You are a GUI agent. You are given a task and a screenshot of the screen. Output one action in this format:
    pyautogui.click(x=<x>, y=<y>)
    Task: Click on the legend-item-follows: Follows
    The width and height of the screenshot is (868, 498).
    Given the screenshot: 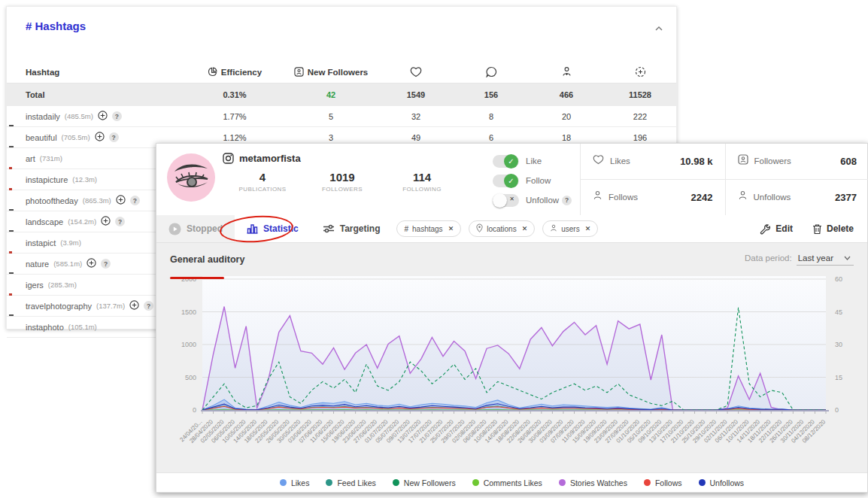 What is the action you would take?
    pyautogui.click(x=663, y=483)
    